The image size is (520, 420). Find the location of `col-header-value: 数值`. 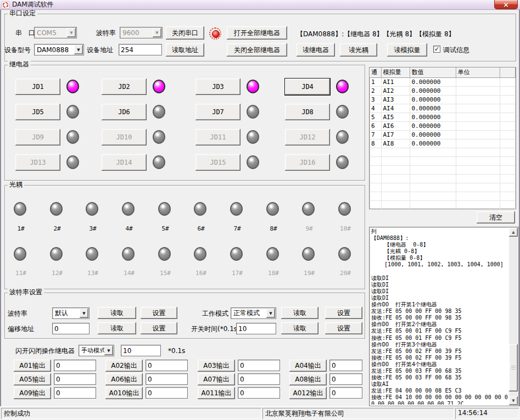

col-header-value: 数值 is located at coordinates (433, 72).